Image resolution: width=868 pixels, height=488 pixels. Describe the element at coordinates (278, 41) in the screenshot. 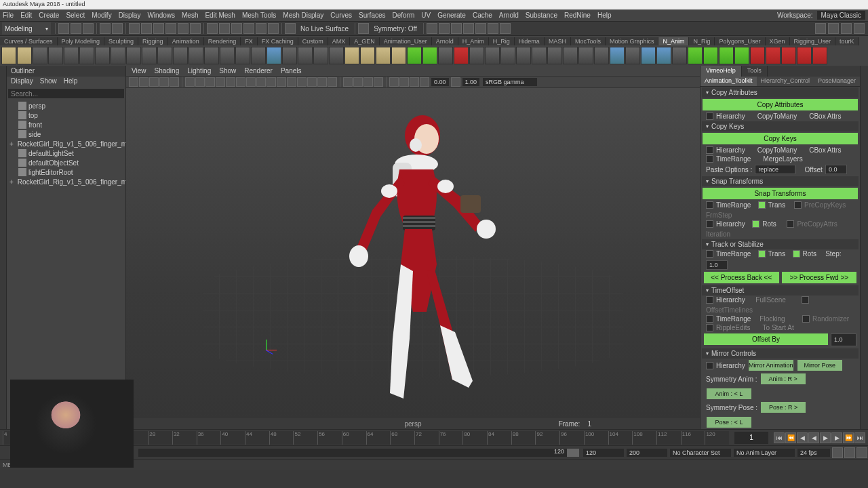

I see `shelf-tab: FX Caching` at that location.